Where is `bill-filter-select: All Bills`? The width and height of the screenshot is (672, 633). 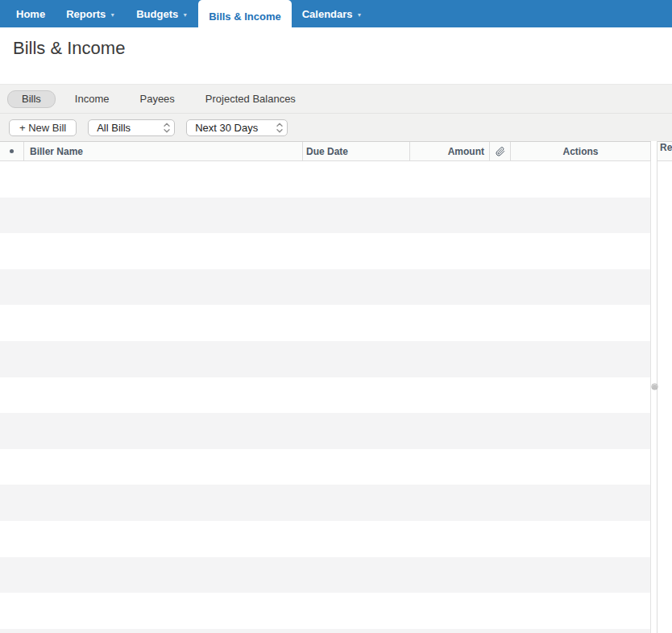
bill-filter-select: All Bills is located at coordinates (131, 127).